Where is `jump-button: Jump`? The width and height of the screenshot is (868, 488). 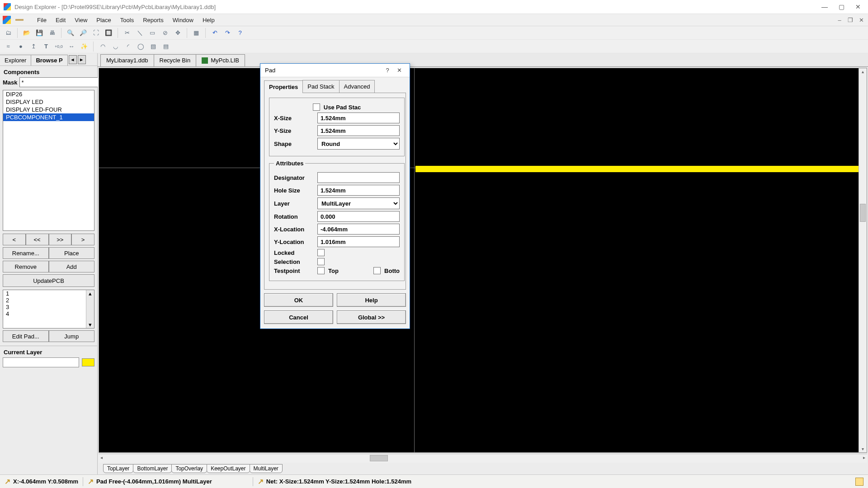
jump-button: Jump is located at coordinates (72, 336).